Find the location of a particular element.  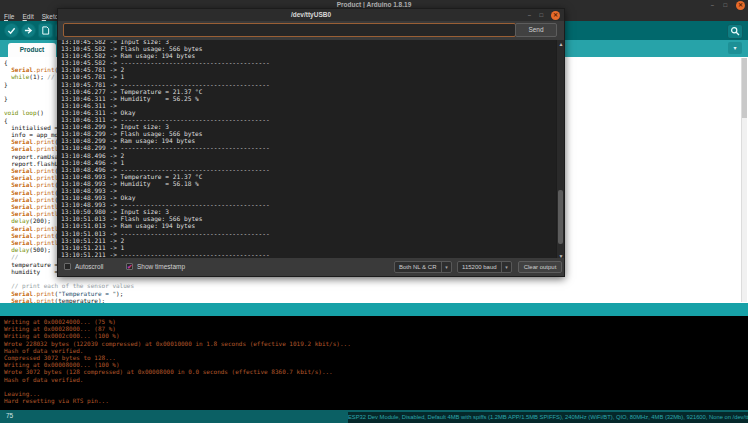

console-line is located at coordinates (376, 386).